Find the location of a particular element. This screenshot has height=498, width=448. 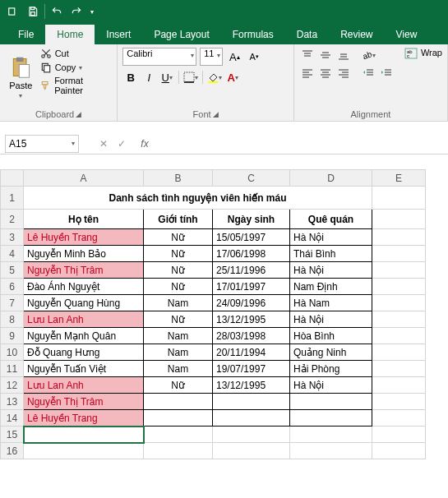

name-box: A15▾ is located at coordinates (42, 144).